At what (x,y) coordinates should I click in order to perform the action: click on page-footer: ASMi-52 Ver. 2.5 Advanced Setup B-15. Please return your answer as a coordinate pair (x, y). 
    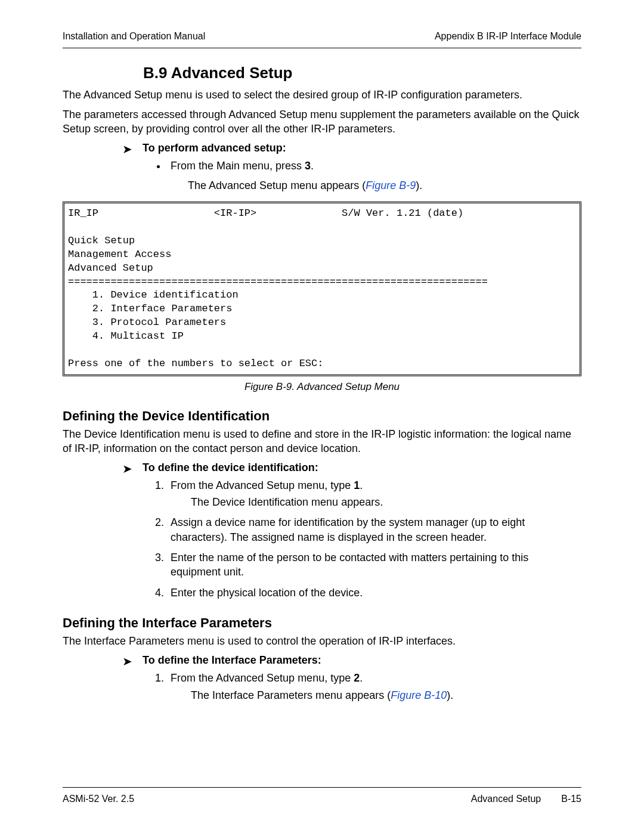
    Looking at the image, I should click on (322, 795).